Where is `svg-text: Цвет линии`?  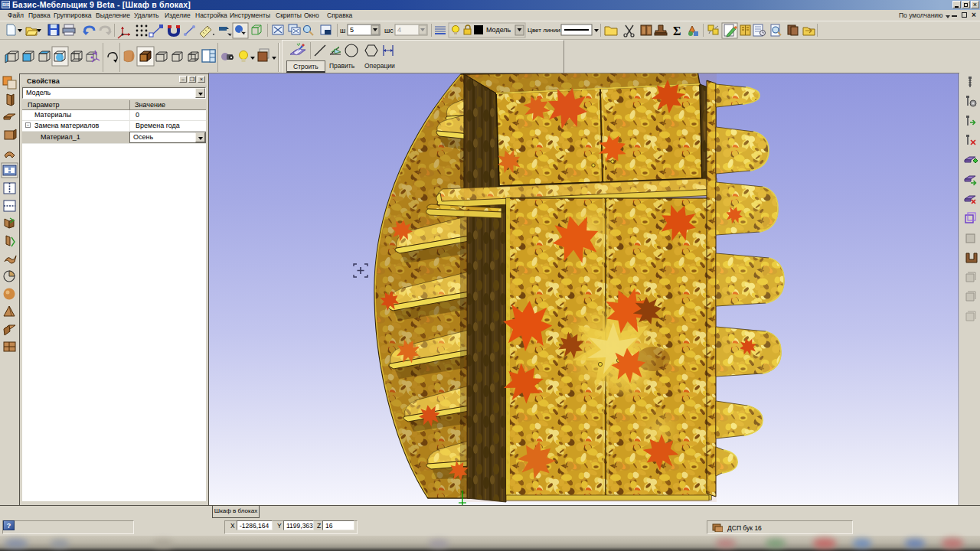
svg-text: Цвет линии is located at coordinates (544, 31).